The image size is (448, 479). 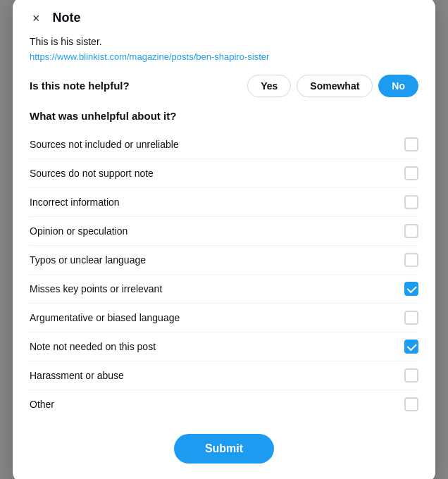 I want to click on submit-button: Submit, so click(x=224, y=449).